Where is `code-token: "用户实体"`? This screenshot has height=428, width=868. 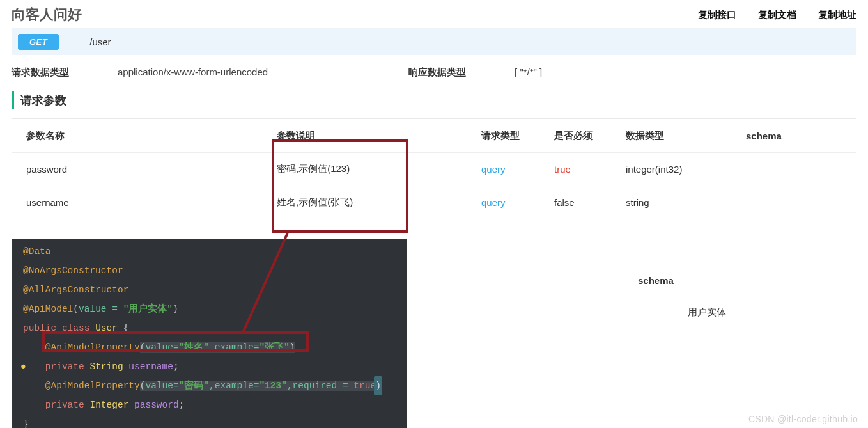
code-token: "用户实体" is located at coordinates (148, 309).